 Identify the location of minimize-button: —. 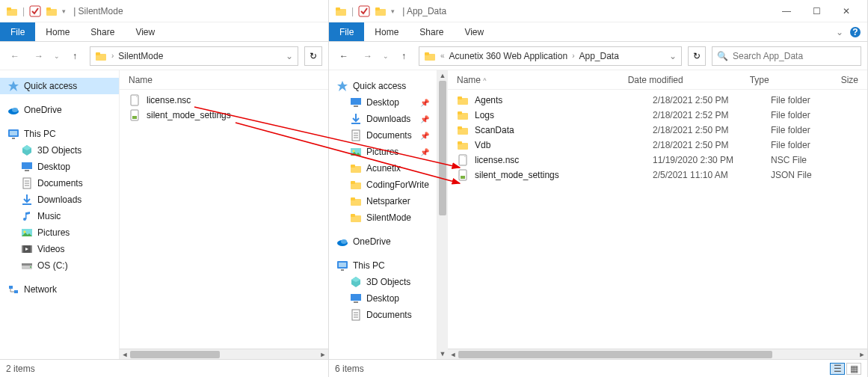
(787, 11).